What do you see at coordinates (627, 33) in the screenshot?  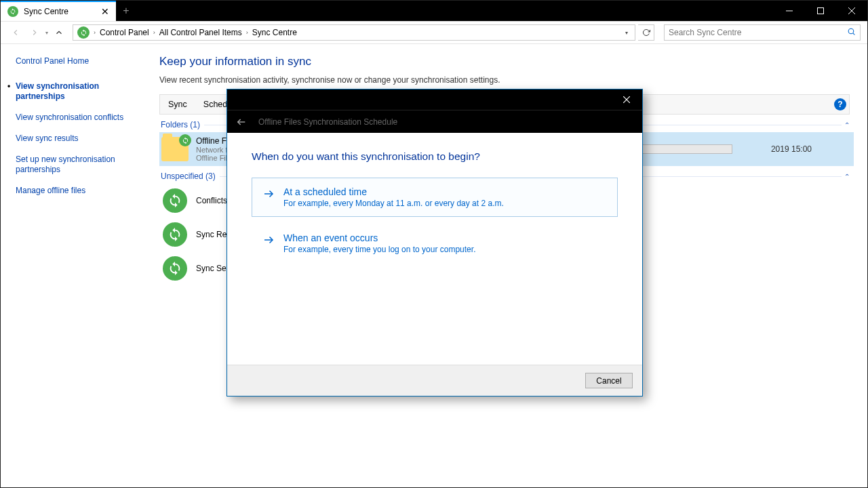 I see `address-dropdown-icon: ▾` at bounding box center [627, 33].